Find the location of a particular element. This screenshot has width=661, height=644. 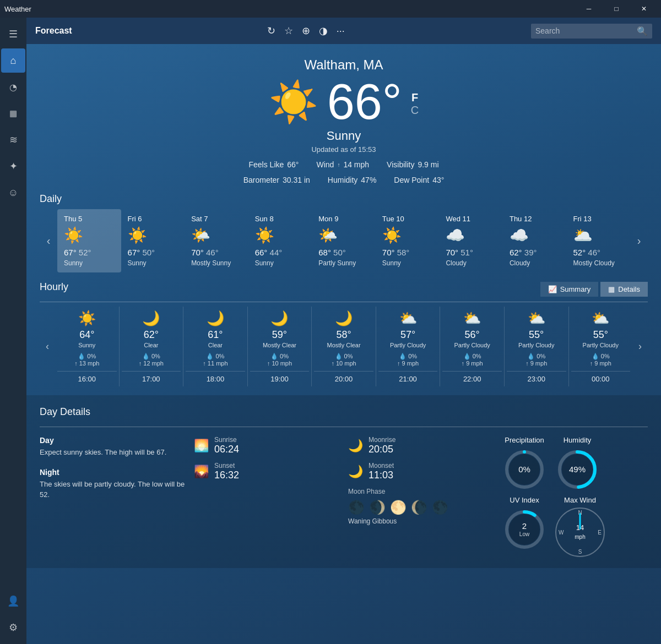

titlebar-left: Weather is located at coordinates (18, 9).